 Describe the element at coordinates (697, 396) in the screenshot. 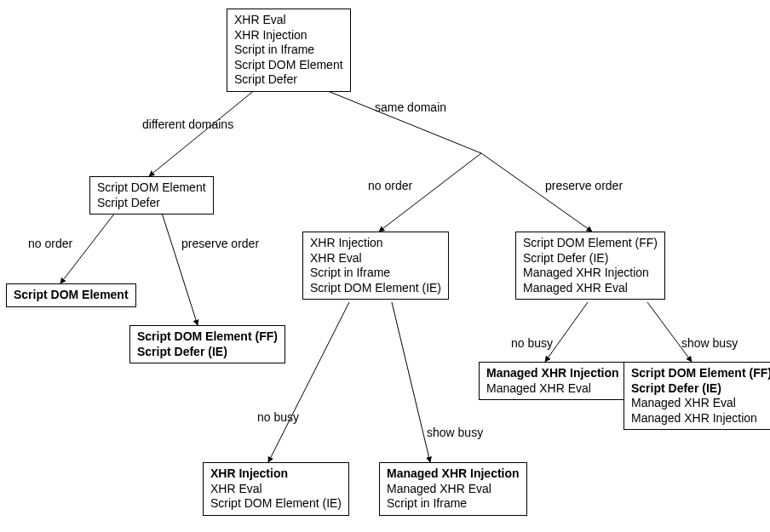

I see `node-sdp-show-busy: Script DOM Element (FF)Script Defer (IE)…` at that location.